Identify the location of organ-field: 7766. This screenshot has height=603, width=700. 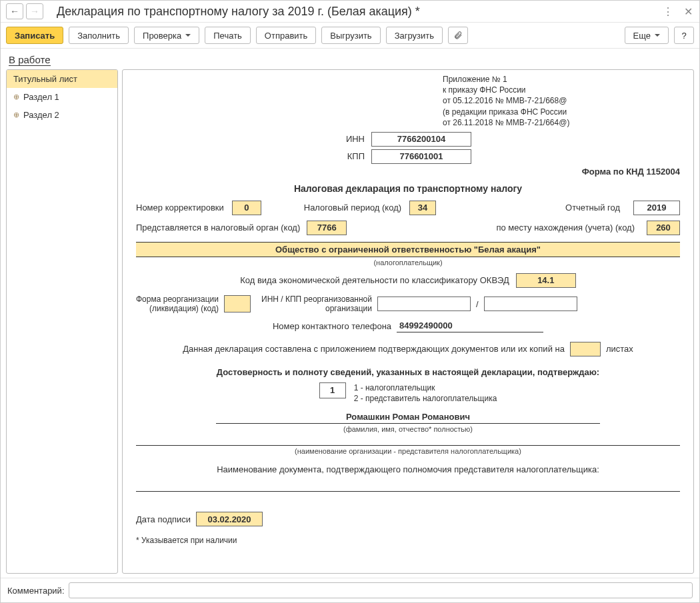
(327, 228).